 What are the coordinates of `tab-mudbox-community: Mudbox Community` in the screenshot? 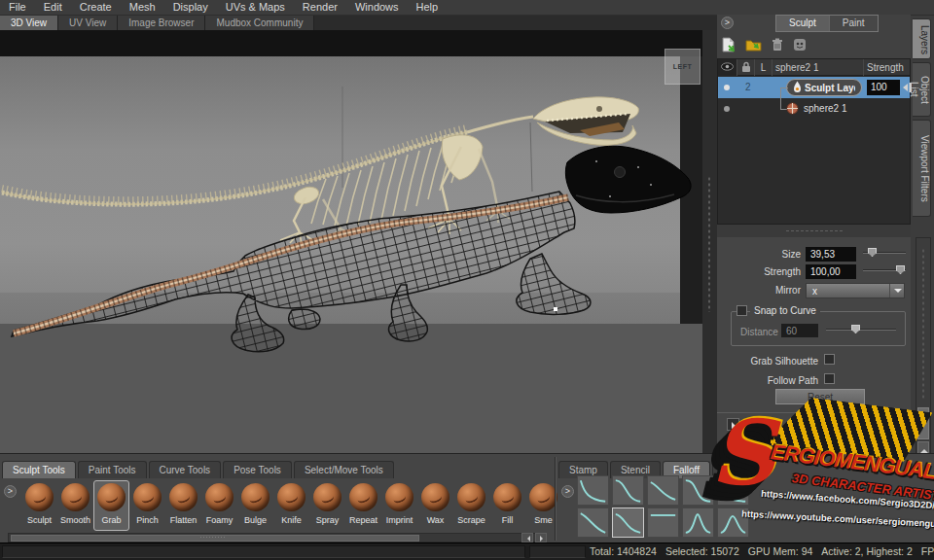 It's located at (260, 23).